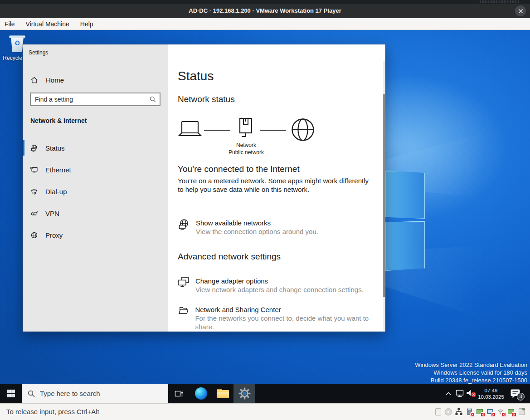 The width and height of the screenshot is (530, 420). What do you see at coordinates (491, 394) in the screenshot?
I see `taskbar-clock: 07:49 10.03.2025` at bounding box center [491, 394].